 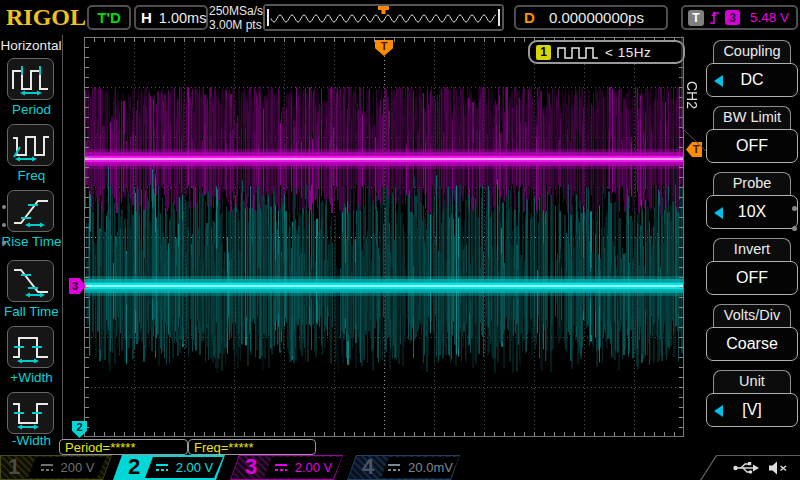 I want to click on probe-value: 10X, so click(x=752, y=212).